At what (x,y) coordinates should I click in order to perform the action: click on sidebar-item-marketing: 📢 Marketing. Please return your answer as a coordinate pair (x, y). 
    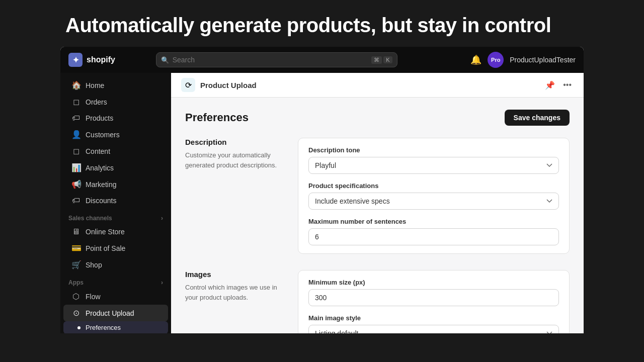
    Looking at the image, I should click on (116, 184).